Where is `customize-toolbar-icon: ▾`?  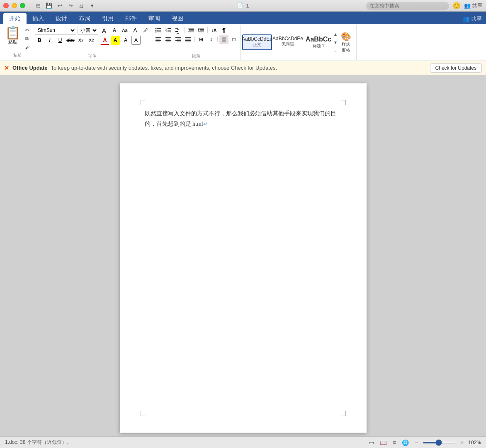
customize-toolbar-icon: ▾ is located at coordinates (92, 6).